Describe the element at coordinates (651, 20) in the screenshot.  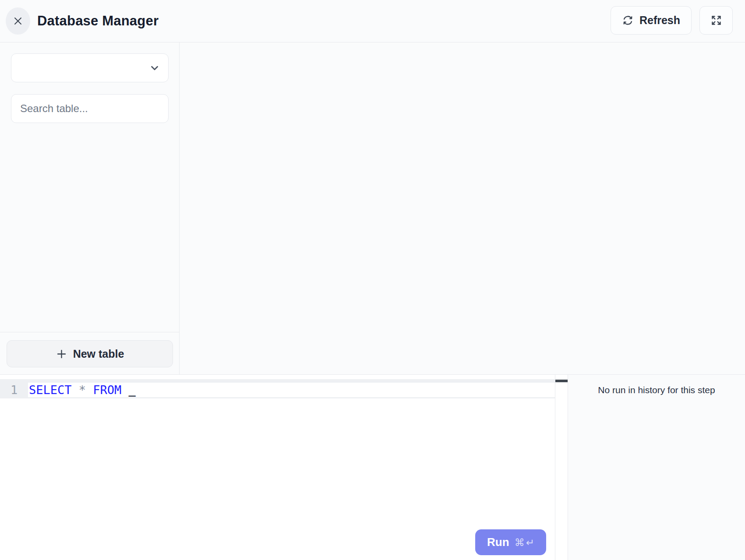
I see `refresh-button: Refresh` at that location.